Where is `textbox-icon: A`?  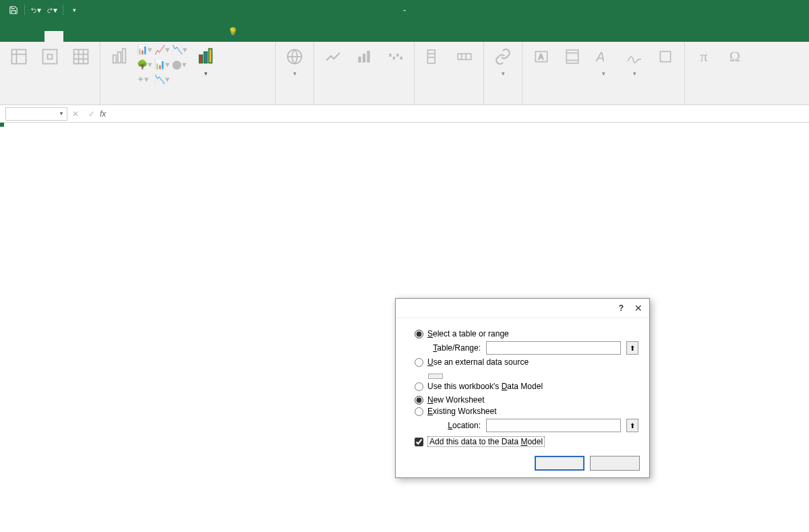
textbox-icon: A is located at coordinates (541, 57).